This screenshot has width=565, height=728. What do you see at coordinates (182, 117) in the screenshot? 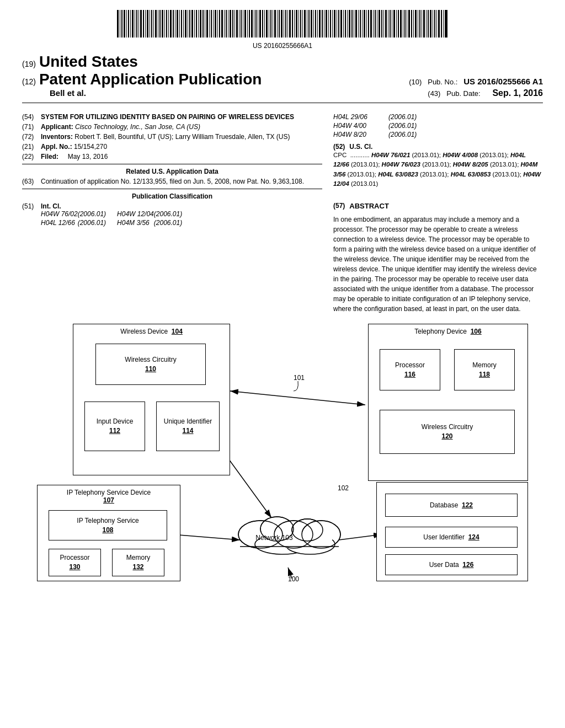
I see `title-text: SYSTEM FOR UTILIZING IDENTITY BASED ON P…` at bounding box center [182, 117].